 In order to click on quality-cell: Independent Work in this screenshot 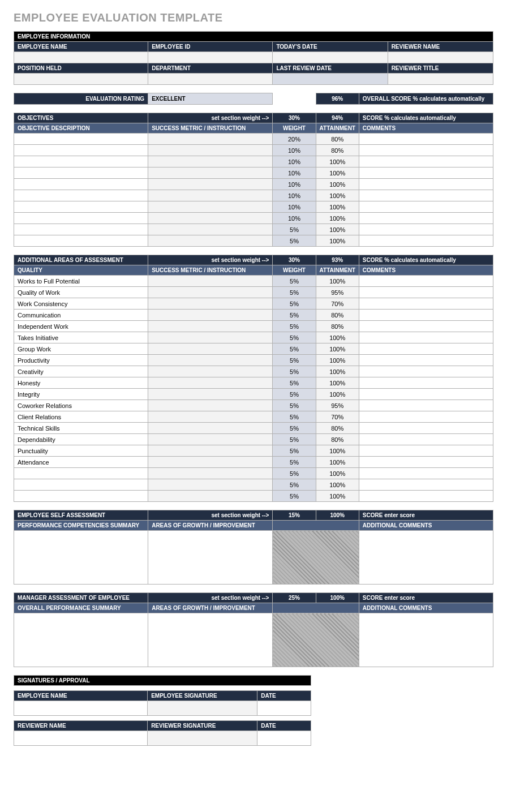, I will do `click(81, 326)`.